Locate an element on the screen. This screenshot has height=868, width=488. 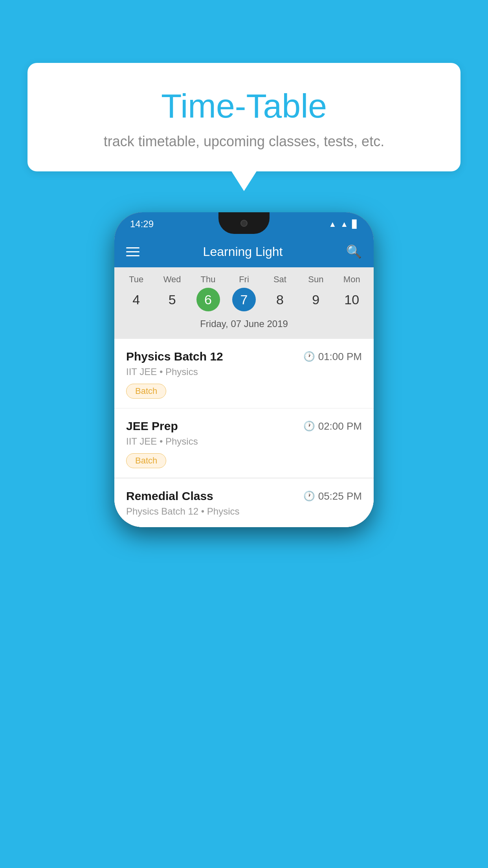
day-name: Mon is located at coordinates (352, 280).